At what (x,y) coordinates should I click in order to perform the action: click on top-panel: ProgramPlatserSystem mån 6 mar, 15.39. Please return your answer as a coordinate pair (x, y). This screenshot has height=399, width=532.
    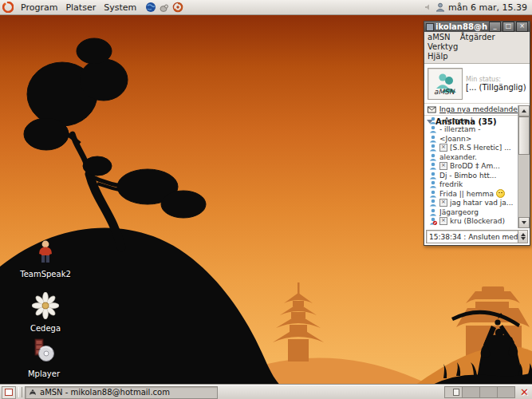
    Looking at the image, I should click on (266, 8).